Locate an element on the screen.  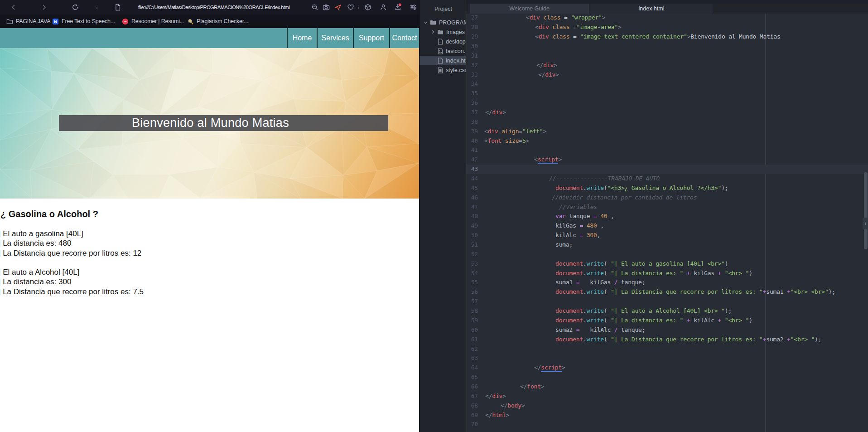
hero-title-bar: Bienvenido al Mundo Matias is located at coordinates (224, 123).